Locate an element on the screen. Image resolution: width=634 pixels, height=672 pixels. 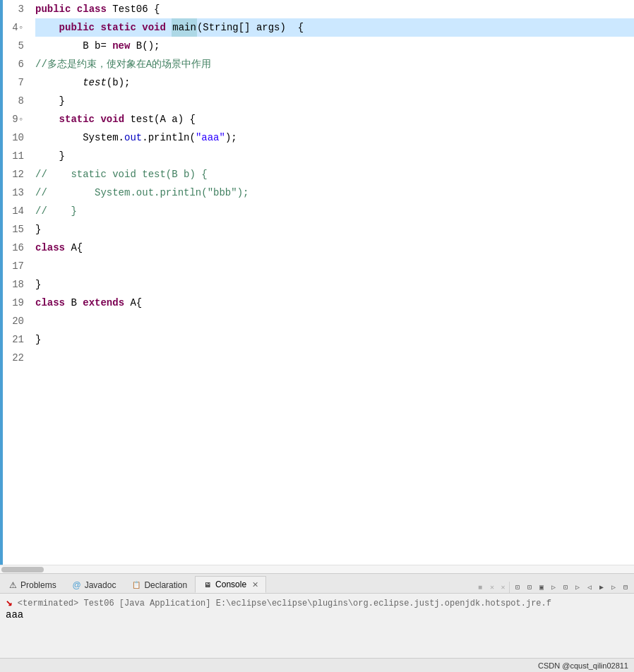
line-num-16: 16 is located at coordinates (13, 248).